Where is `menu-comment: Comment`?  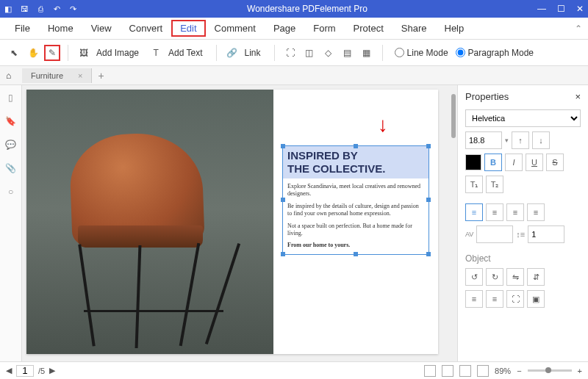 menu-comment: Comment is located at coordinates (235, 28).